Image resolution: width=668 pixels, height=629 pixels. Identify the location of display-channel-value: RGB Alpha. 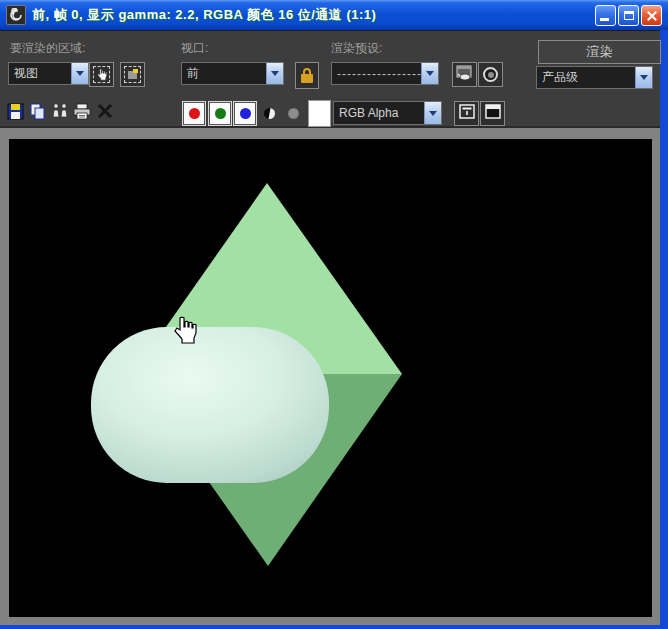
(378, 113).